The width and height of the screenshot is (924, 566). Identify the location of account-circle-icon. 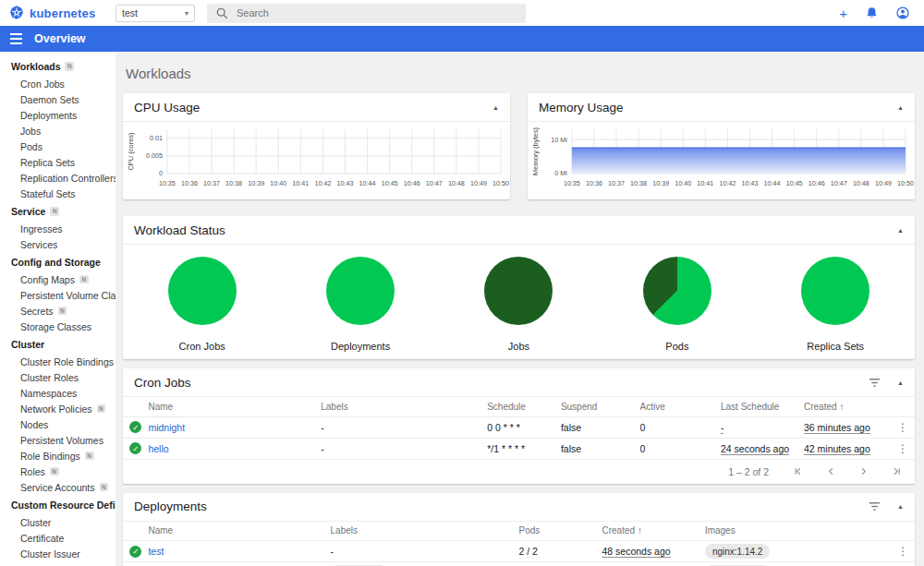
(903, 13).